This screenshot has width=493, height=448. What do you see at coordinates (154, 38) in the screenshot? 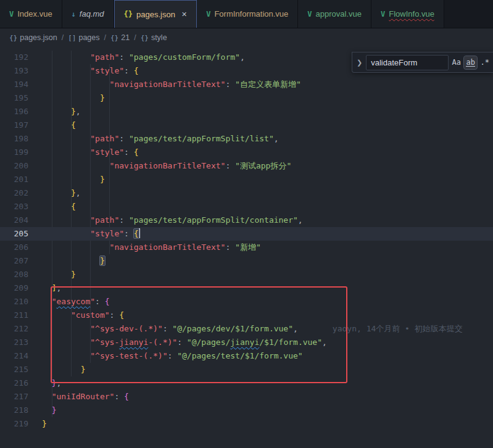
I see `breadcrumb-item-style: {}style` at bounding box center [154, 38].